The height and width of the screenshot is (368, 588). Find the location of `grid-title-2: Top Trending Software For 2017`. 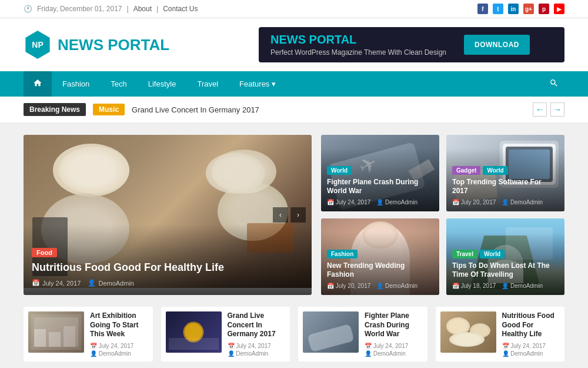

grid-title-2: Top Trending Software For 2017 is located at coordinates (506, 187).